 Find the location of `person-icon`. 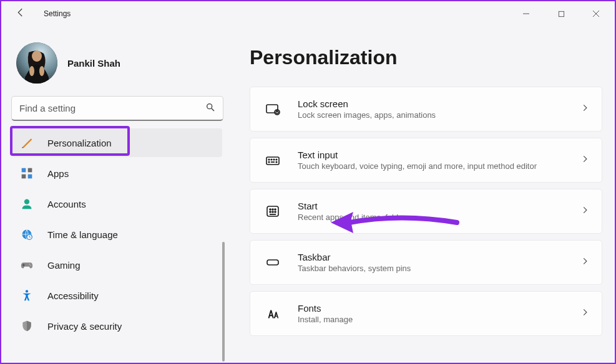

person-icon is located at coordinates (27, 204).